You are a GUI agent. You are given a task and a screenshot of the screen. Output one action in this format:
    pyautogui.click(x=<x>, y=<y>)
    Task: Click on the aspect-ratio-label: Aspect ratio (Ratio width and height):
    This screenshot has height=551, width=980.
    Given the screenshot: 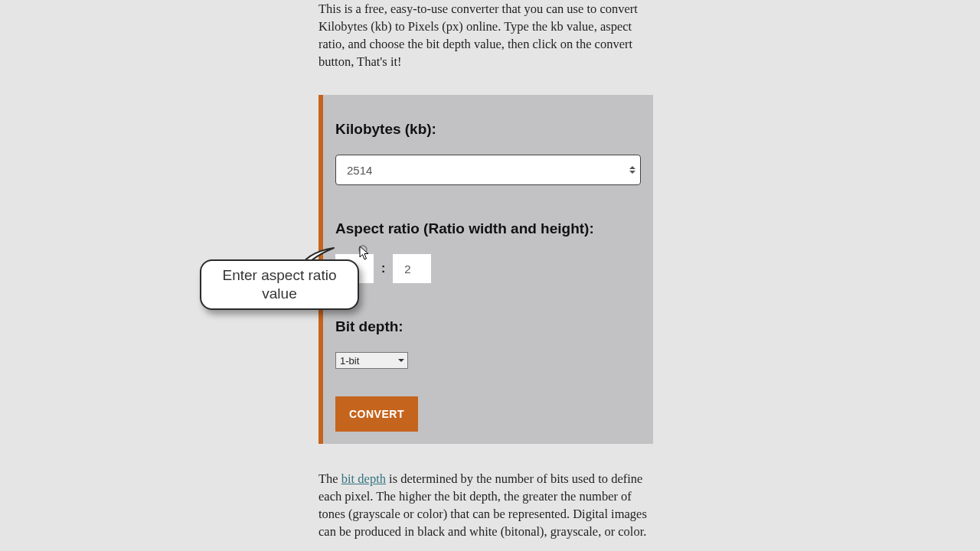 What is the action you would take?
    pyautogui.click(x=488, y=229)
    